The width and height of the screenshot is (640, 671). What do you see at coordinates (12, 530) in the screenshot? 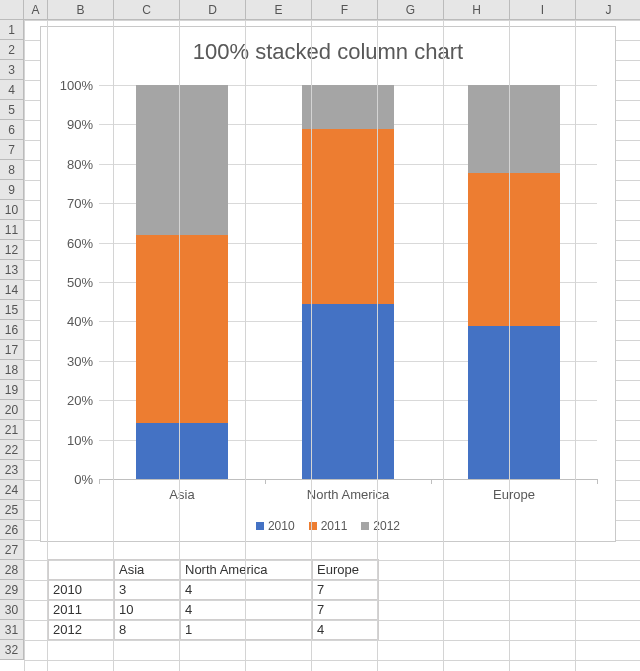
I see `row-header-26: 26` at bounding box center [12, 530].